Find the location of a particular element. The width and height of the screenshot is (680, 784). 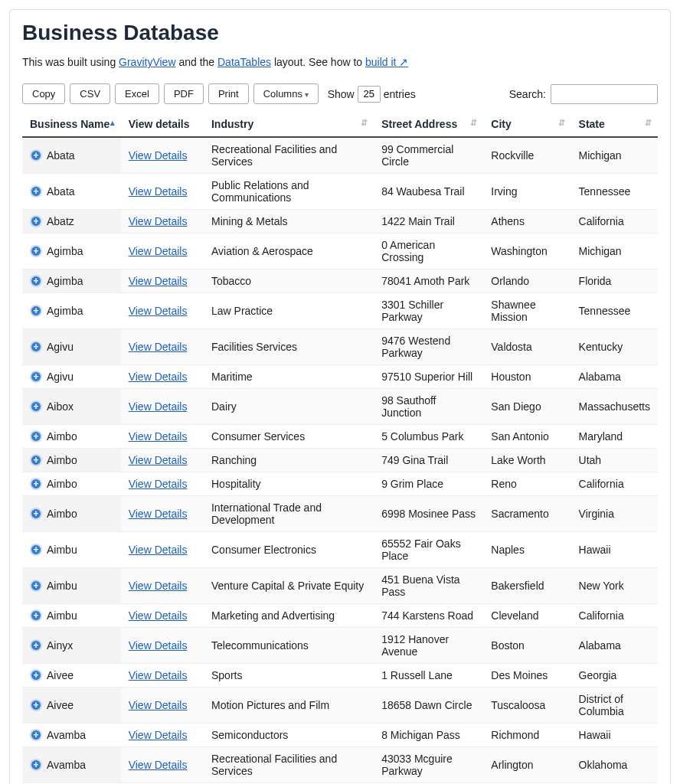

pdf-button: PDF is located at coordinates (184, 93).